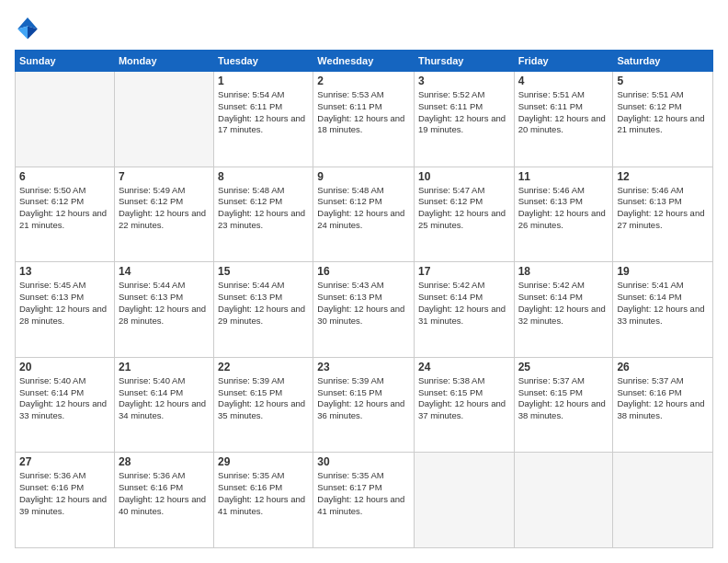 This screenshot has height=563, width=728. Describe the element at coordinates (464, 112) in the screenshot. I see `day-detail: Sunrise: 5:52 AM Sunset: 6:11 PM Dayligh…` at that location.